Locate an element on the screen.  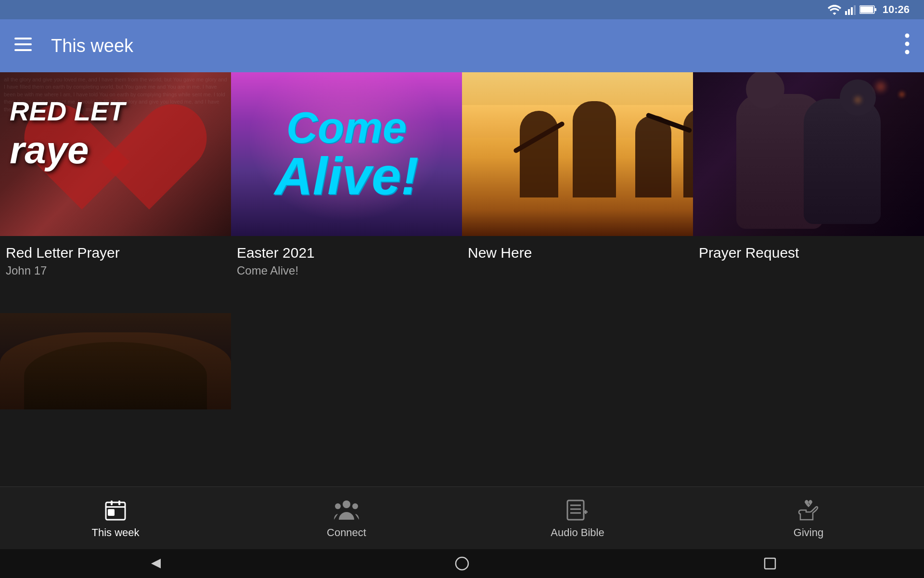
nav-giving: Giving is located at coordinates (808, 518).